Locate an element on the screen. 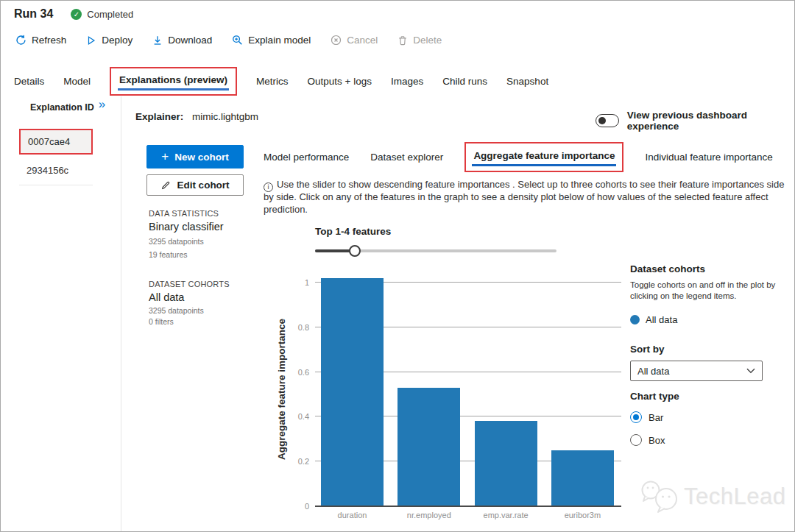 This screenshot has width=795, height=532. techlead-watermark: TechLead is located at coordinates (712, 497).